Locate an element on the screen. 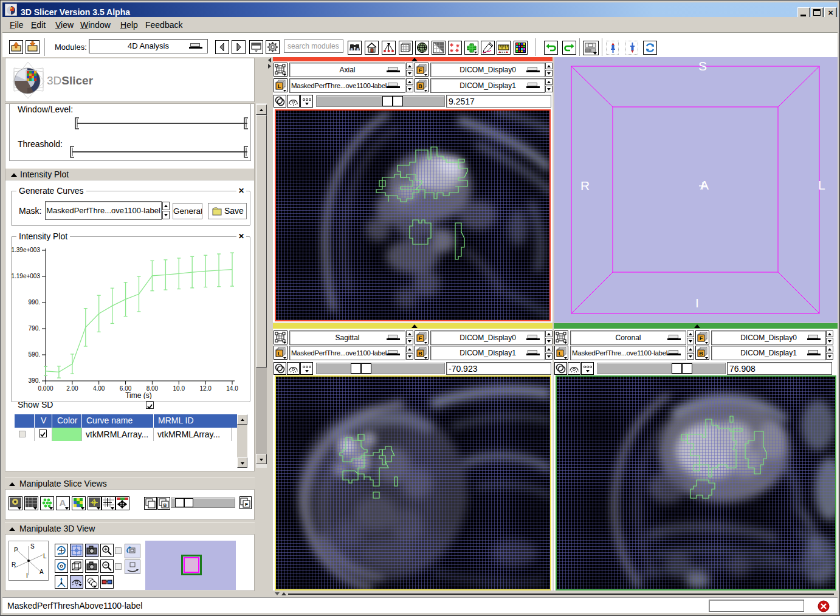 The width and height of the screenshot is (840, 616). svg-text: 590. is located at coordinates (34, 355).